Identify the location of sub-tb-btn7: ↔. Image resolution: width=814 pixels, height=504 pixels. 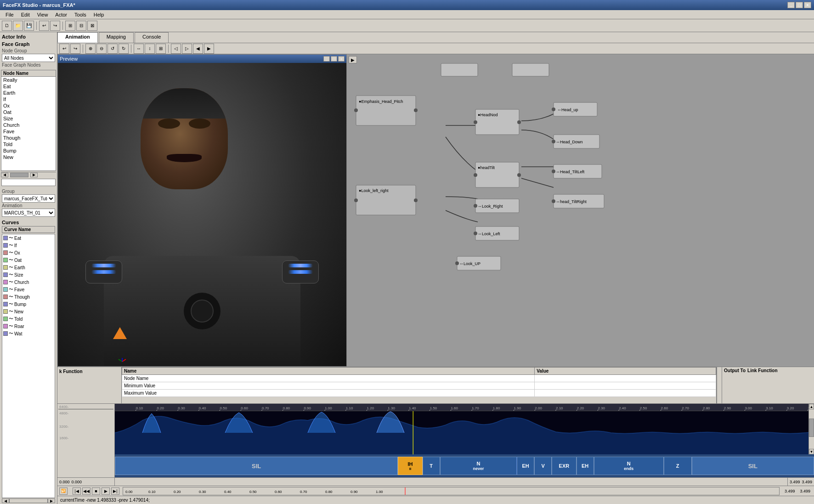
(139, 49).